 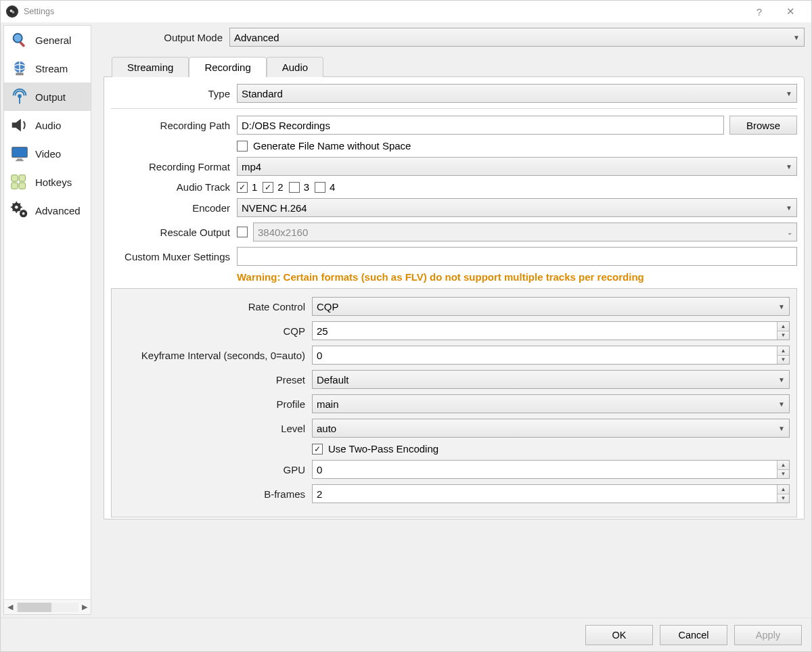 I want to click on sidebar-item-stream: Stream, so click(x=47, y=68).